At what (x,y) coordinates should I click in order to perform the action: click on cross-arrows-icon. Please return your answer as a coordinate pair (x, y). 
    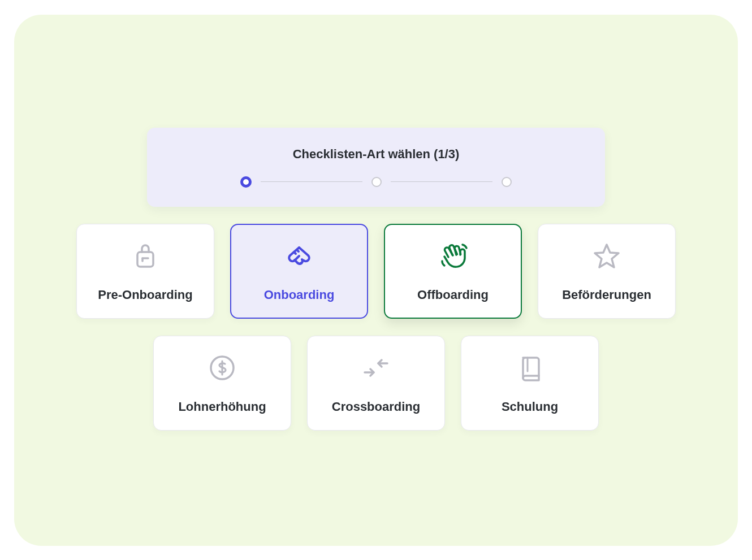
    Looking at the image, I should click on (376, 368).